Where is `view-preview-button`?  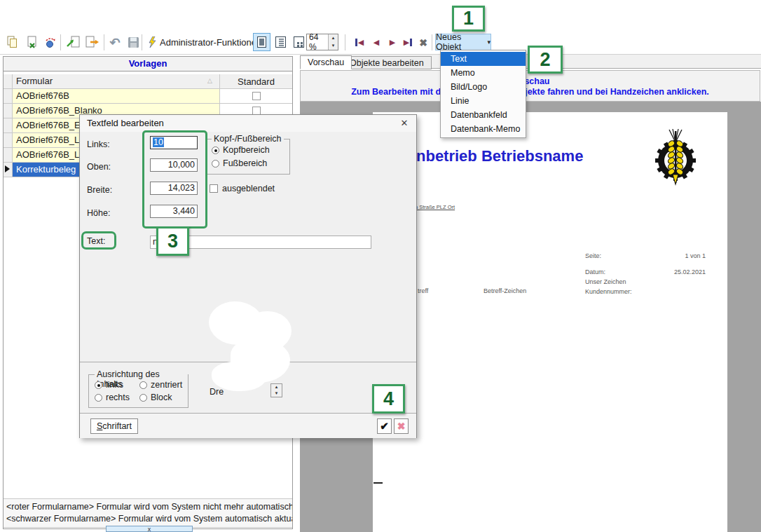
view-preview-button is located at coordinates (262, 42).